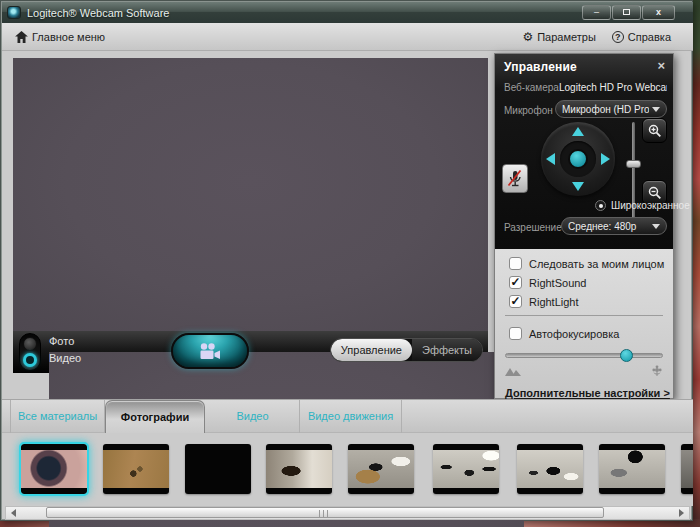 The width and height of the screenshot is (700, 527). Describe the element at coordinates (654, 130) in the screenshot. I see `zoom-in-button` at that location.